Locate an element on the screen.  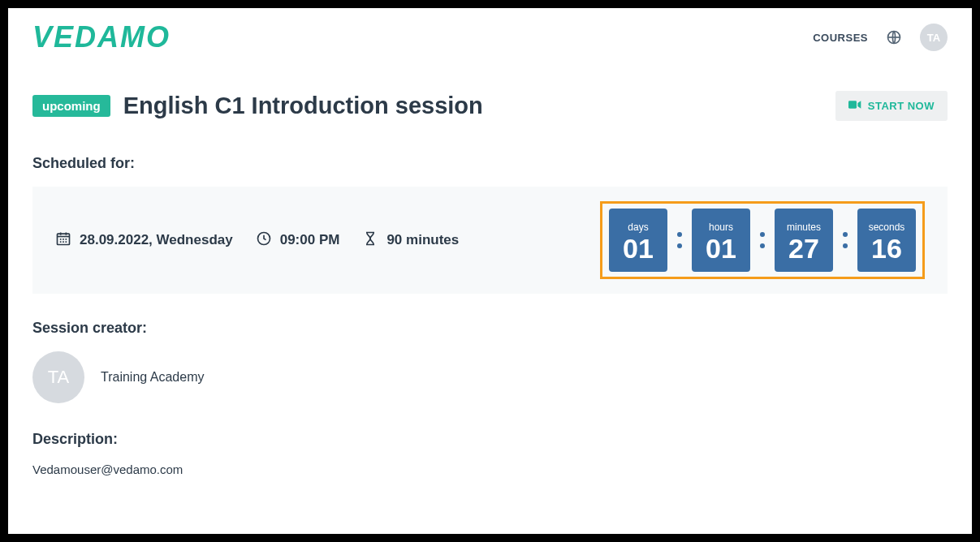
globe-icon is located at coordinates (894, 37).